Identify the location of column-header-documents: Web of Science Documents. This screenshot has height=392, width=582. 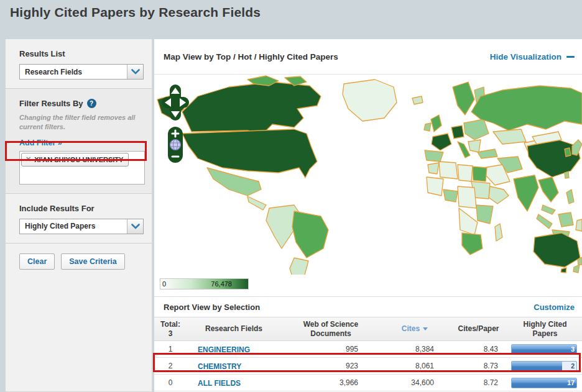
(331, 329).